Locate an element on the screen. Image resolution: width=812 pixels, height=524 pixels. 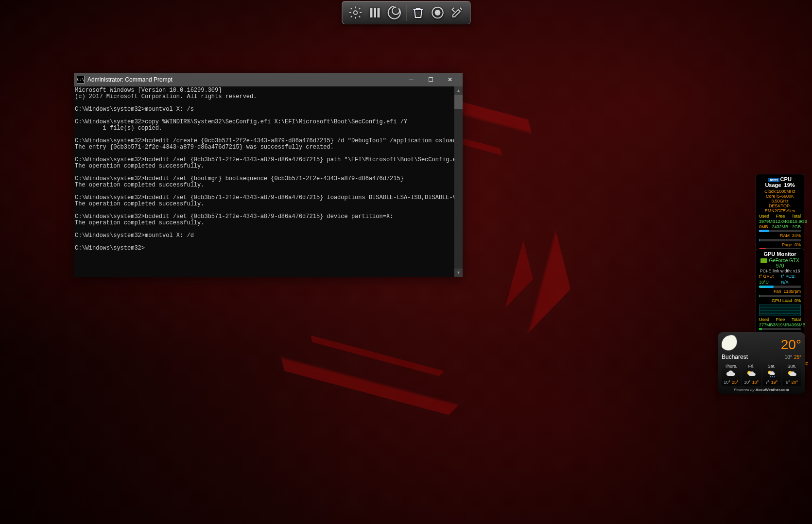
swap-free: 2432MB is located at coordinates (780, 227).